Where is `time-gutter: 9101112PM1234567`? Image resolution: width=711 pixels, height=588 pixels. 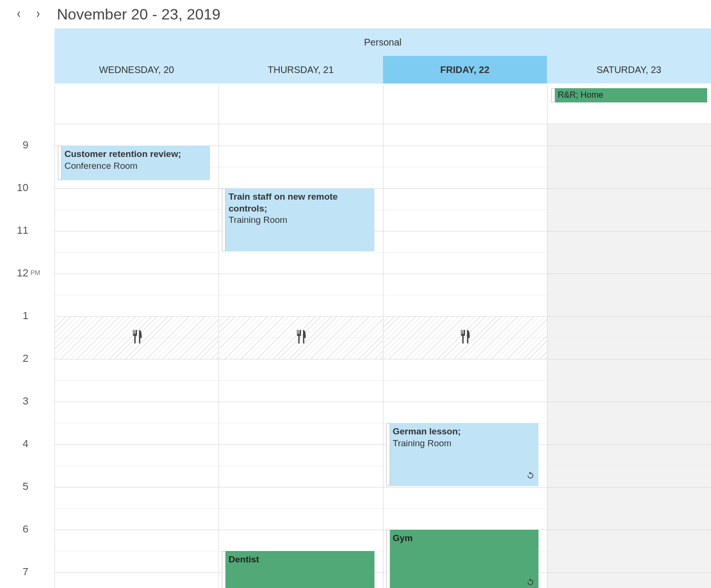
time-gutter: 9101112PM1234567 is located at coordinates (27, 356).